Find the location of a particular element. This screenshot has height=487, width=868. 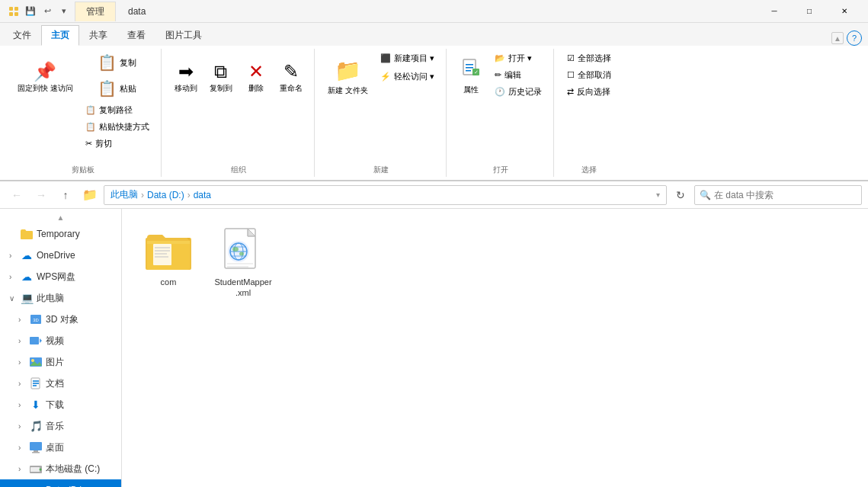

xml-file-icon is located at coordinates (243, 251).